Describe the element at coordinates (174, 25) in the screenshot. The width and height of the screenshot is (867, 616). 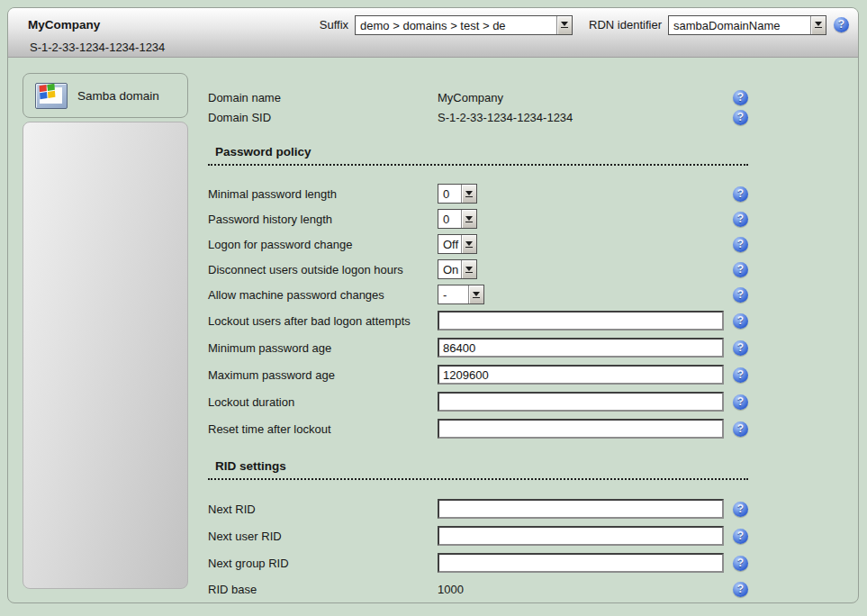
I see `page-title: MyCompany` at that location.